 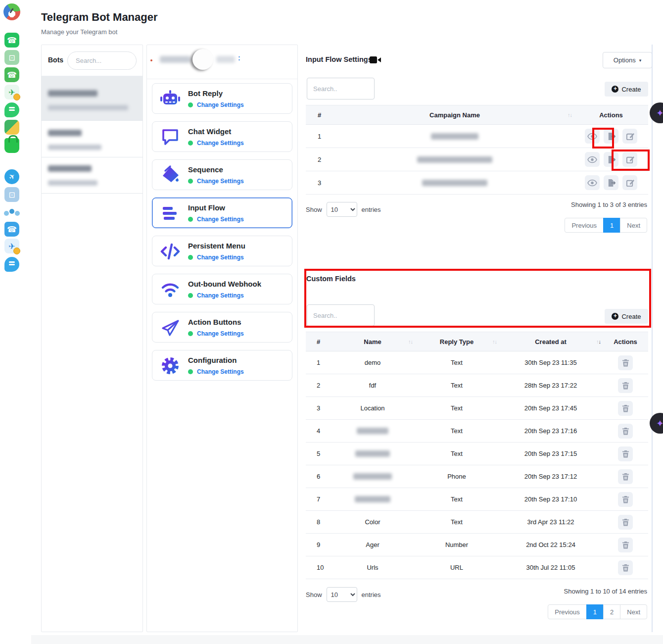 I want to click on card-action-buttons: Action Buttons Change Settings, so click(x=222, y=327).